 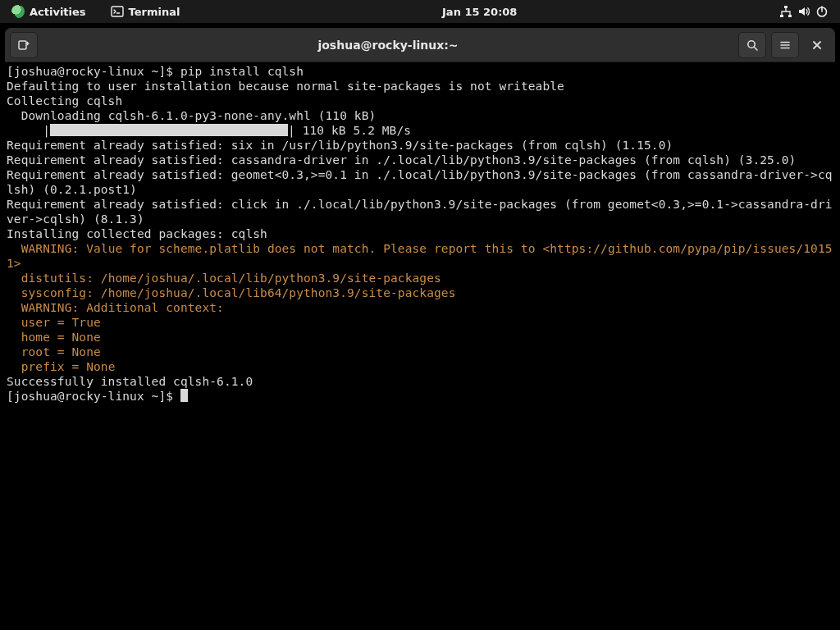 I want to click on gnome-topbar: Activities Terminal Jan 15 20:08, so click(x=420, y=11).